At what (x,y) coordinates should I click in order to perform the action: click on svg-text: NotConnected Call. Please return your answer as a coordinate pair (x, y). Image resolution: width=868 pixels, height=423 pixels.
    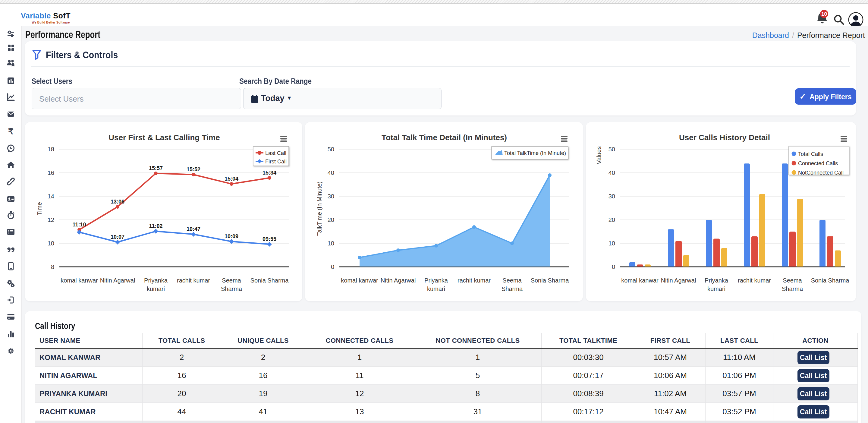
    Looking at the image, I should click on (821, 173).